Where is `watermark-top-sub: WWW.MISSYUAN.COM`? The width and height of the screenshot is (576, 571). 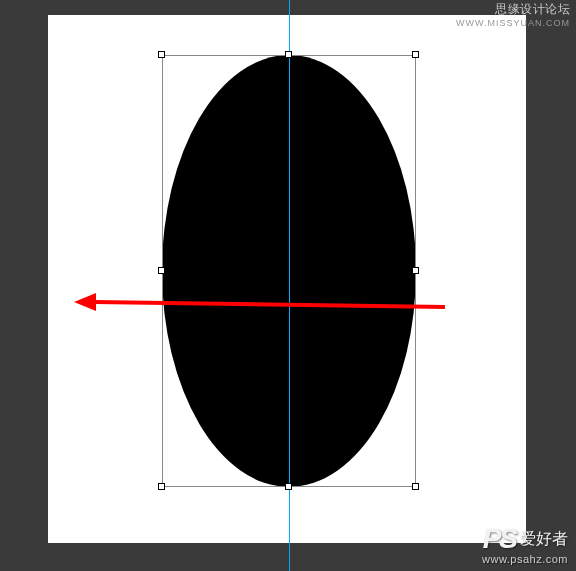
watermark-top-sub: WWW.MISSYUAN.COM is located at coordinates (513, 23).